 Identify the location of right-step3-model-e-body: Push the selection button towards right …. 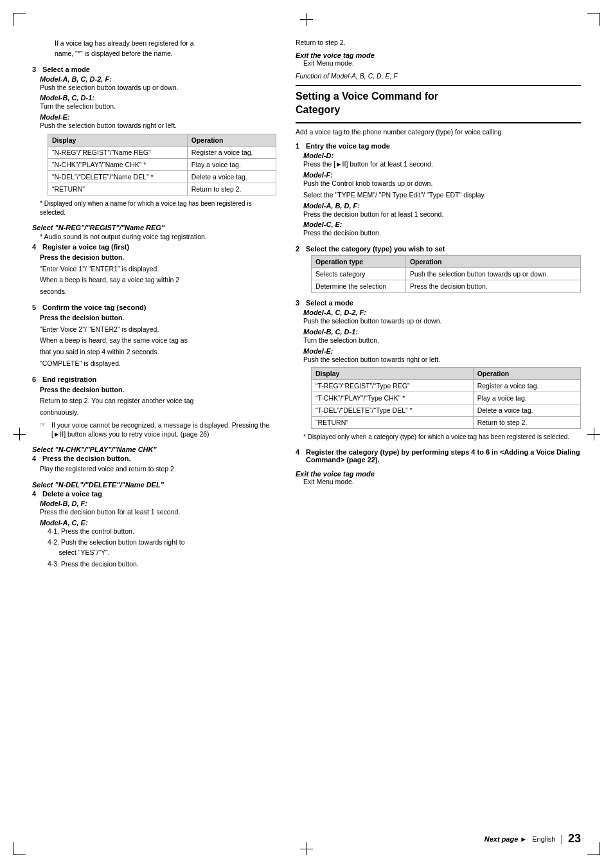
(438, 360).